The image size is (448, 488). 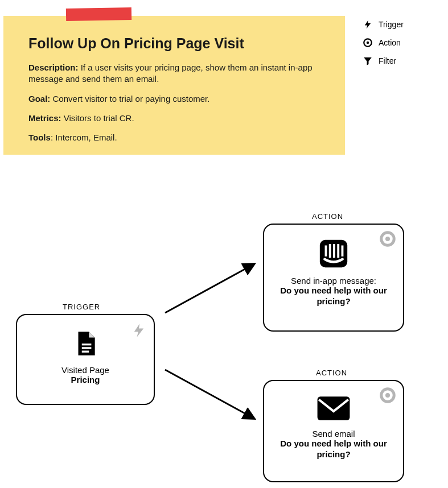 What do you see at coordinates (397, 43) in the screenshot?
I see `legend-action: Action` at bounding box center [397, 43].